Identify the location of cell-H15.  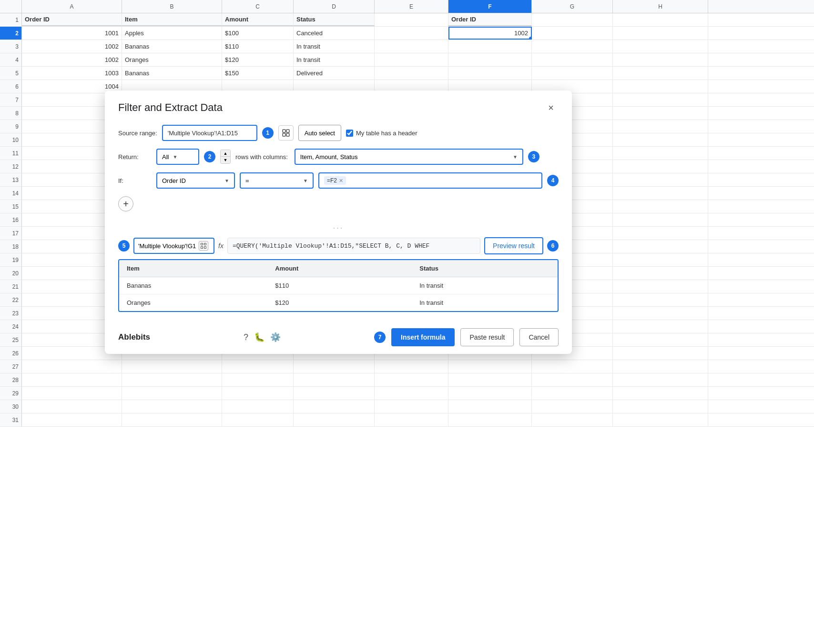
(661, 207).